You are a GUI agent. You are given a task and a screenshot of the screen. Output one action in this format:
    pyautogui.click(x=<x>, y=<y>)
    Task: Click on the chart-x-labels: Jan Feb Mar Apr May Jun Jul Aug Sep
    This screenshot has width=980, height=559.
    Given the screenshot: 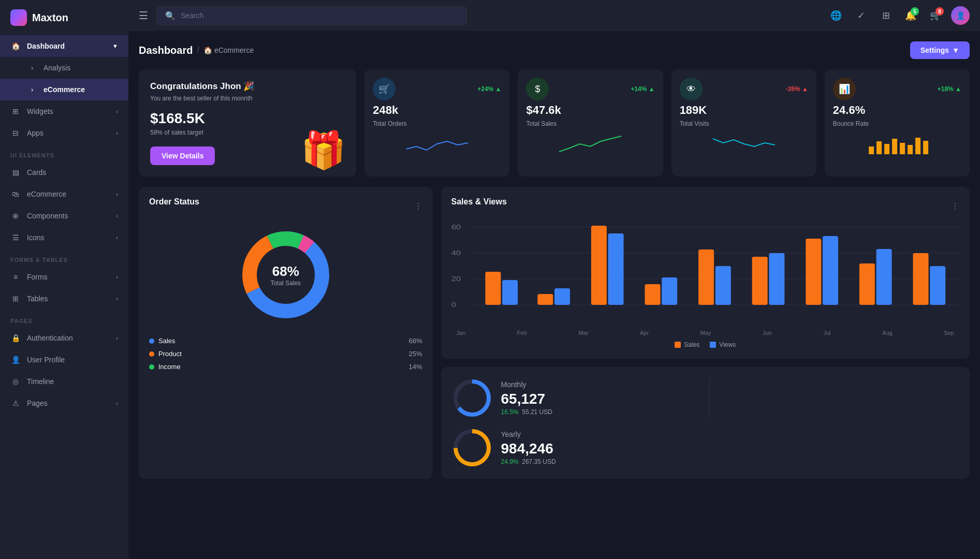 What is the action you would take?
    pyautogui.click(x=706, y=333)
    